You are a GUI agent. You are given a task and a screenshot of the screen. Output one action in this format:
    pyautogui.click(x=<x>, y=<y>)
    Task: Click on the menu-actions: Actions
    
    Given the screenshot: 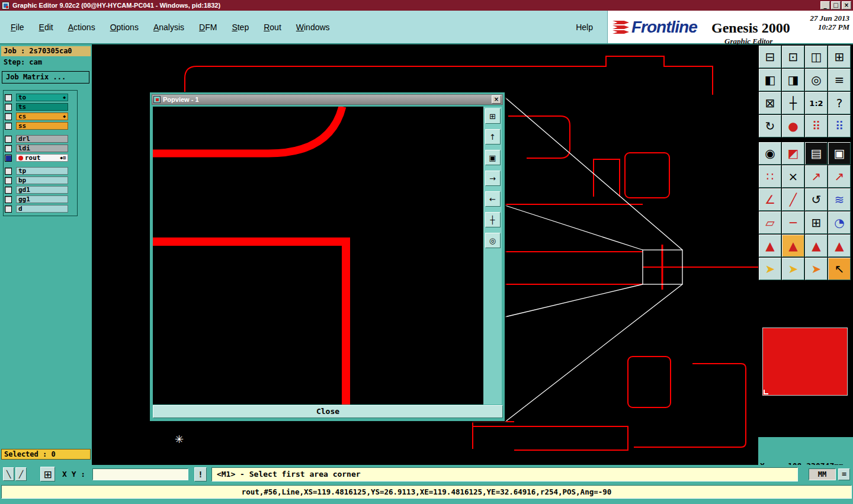 What is the action you would take?
    pyautogui.click(x=82, y=27)
    